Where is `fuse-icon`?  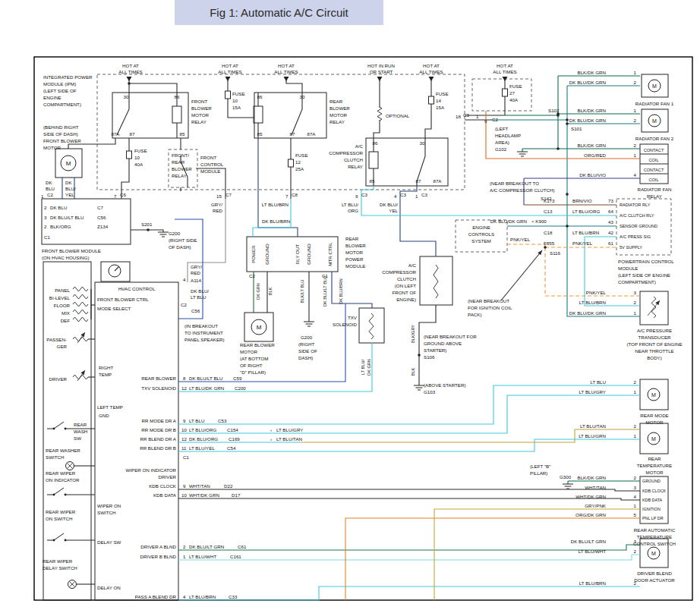 fuse-icon is located at coordinates (228, 95).